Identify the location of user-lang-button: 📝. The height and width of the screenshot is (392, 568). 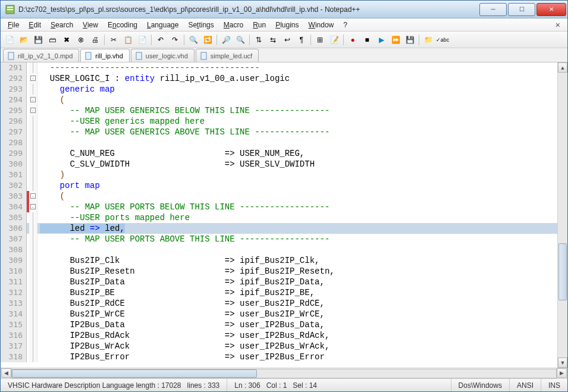
(334, 40).